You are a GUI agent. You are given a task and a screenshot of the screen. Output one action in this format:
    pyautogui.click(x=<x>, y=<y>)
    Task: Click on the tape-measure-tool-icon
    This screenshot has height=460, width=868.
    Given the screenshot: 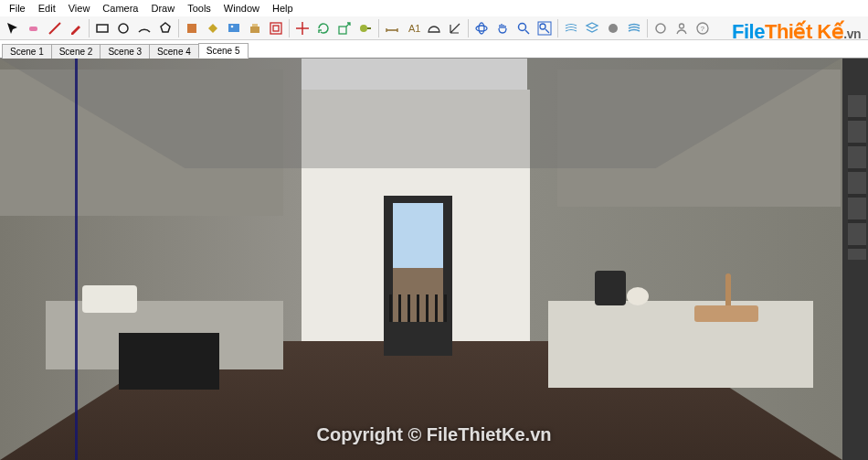 What is the action you would take?
    pyautogui.click(x=365, y=28)
    